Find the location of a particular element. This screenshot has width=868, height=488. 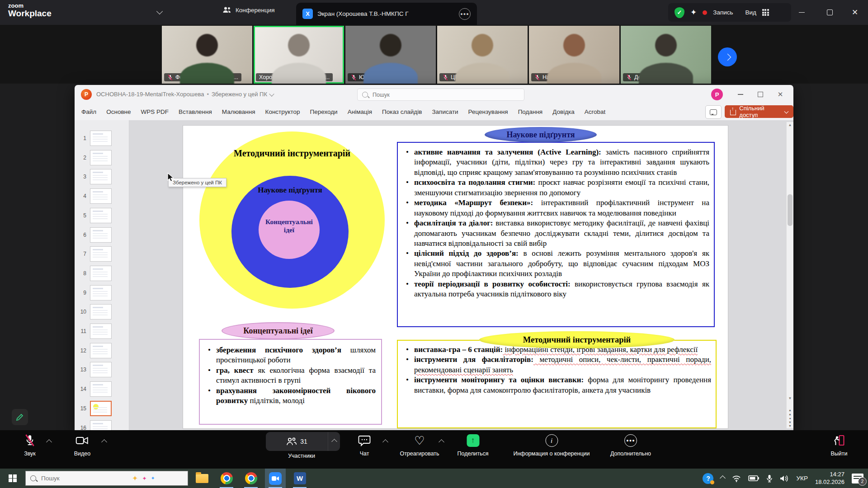

view-grid-icon is located at coordinates (766, 13).